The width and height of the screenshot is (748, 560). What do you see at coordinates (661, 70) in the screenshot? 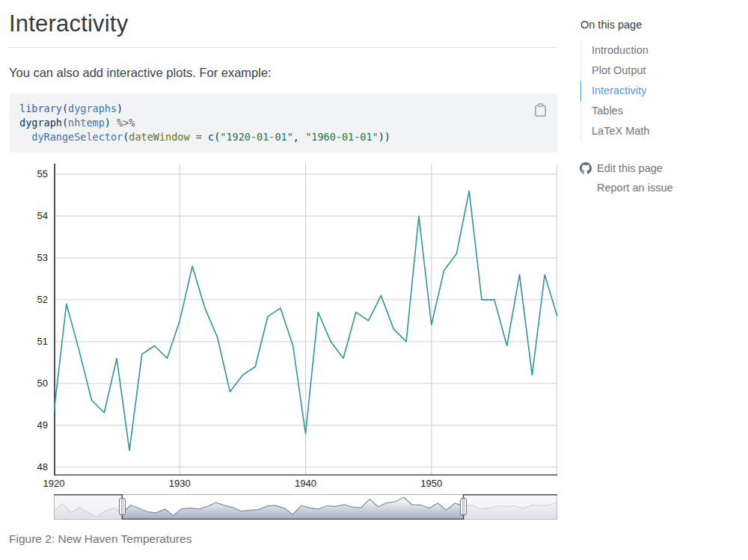
I see `toc-link: Plot Output` at bounding box center [661, 70].